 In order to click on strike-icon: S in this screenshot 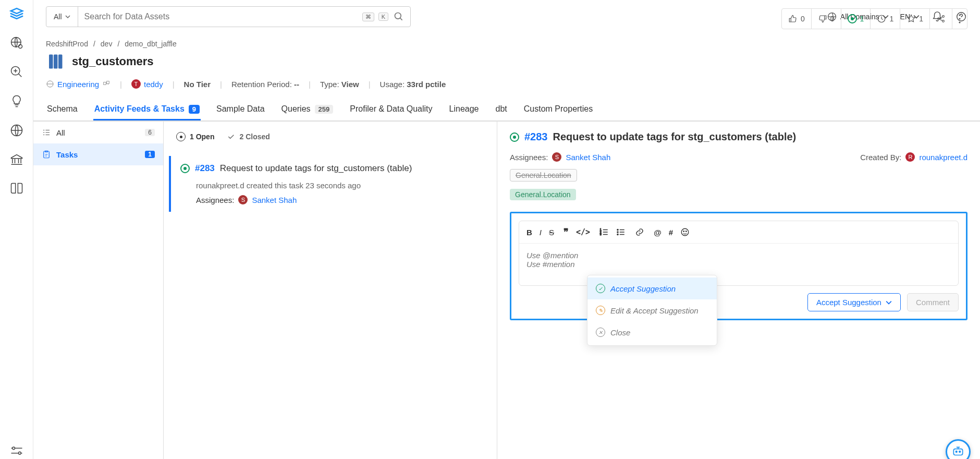, I will do `click(552, 233)`.